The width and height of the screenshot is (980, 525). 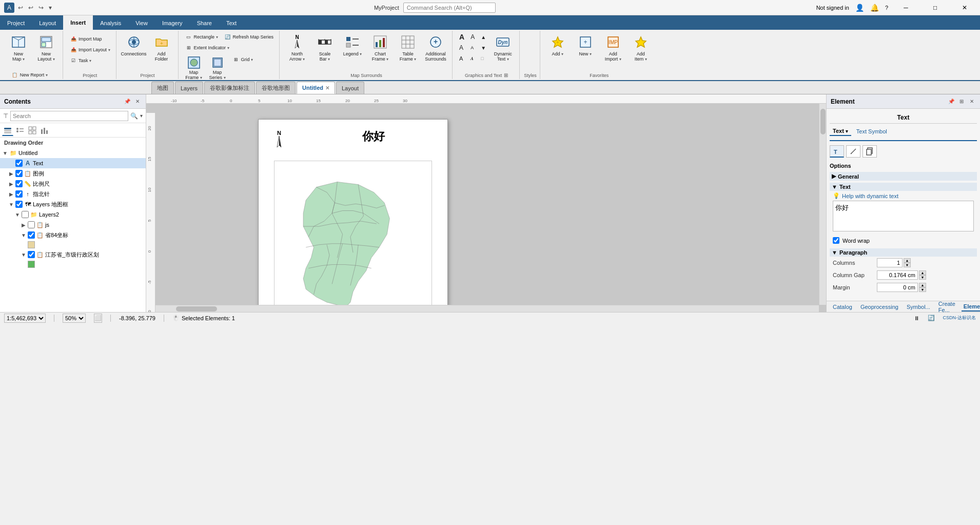 What do you see at coordinates (297, 50) in the screenshot?
I see `north-arrow-btn: N NorthArrow ▾` at bounding box center [297, 50].